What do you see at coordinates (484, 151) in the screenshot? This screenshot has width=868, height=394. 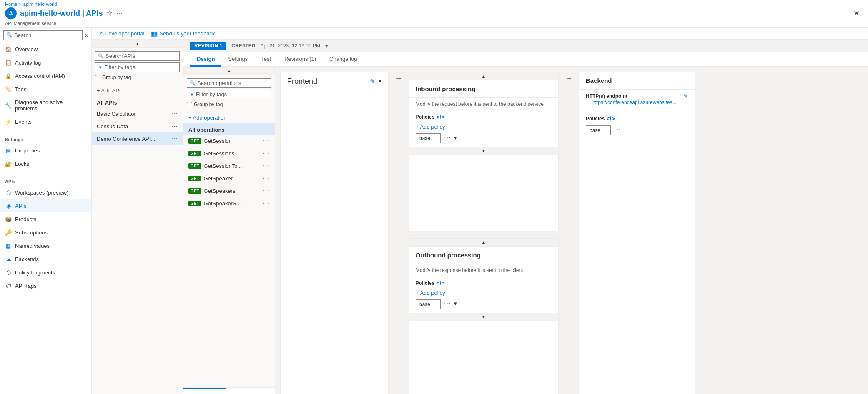 I see `inbound-scroll-down: ▼` at bounding box center [484, 151].